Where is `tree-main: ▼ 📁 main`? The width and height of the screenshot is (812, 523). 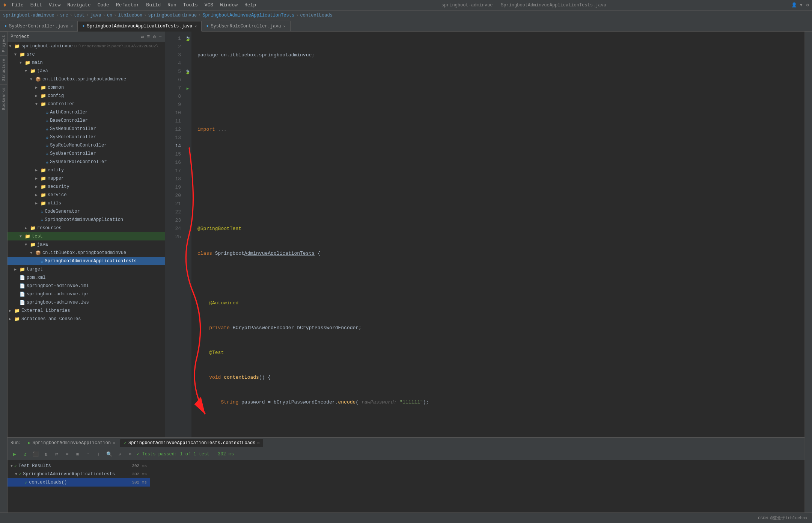 tree-main: ▼ 📁 main is located at coordinates (86, 63).